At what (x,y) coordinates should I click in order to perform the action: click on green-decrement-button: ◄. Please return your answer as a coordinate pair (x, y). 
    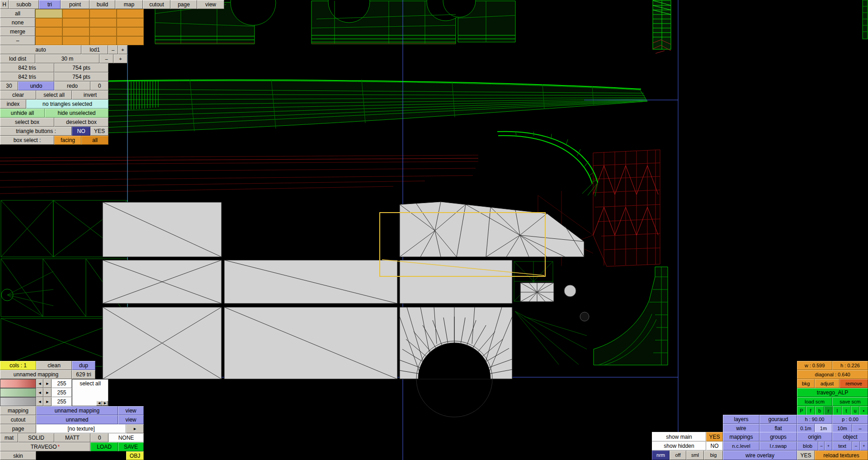
    Looking at the image, I should click on (40, 393).